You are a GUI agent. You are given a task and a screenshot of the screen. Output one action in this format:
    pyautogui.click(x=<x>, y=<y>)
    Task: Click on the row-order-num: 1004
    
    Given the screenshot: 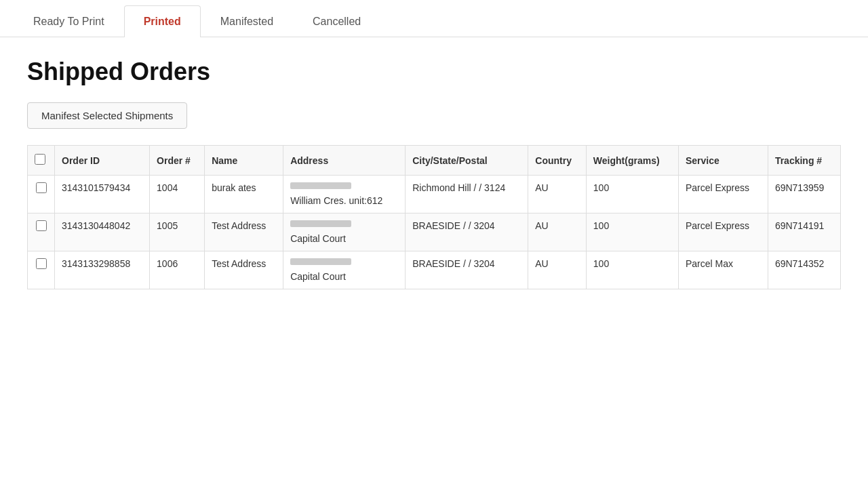 What is the action you would take?
    pyautogui.click(x=178, y=195)
    